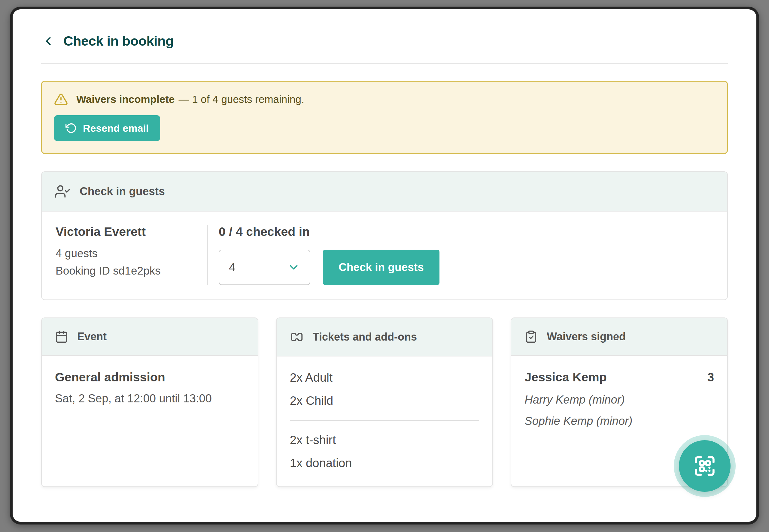  Describe the element at coordinates (385, 440) in the screenshot. I see `addon-item: 2x t-shirt` at that location.